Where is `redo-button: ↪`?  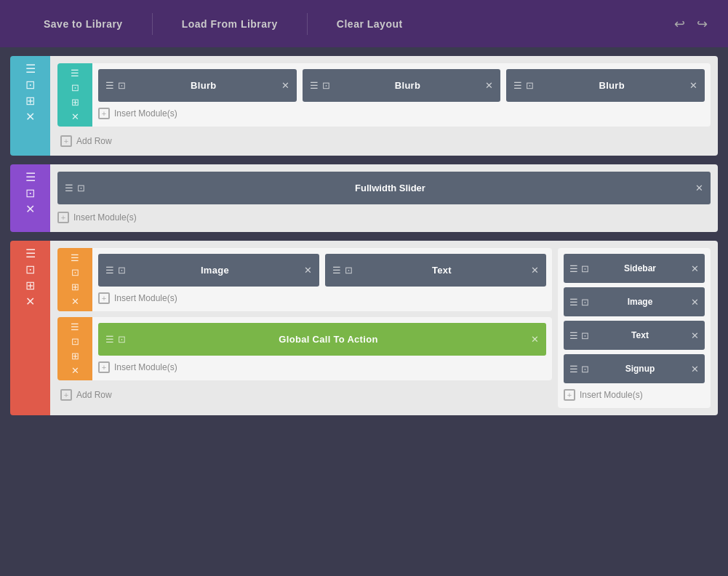 redo-button: ↪ is located at coordinates (703, 23).